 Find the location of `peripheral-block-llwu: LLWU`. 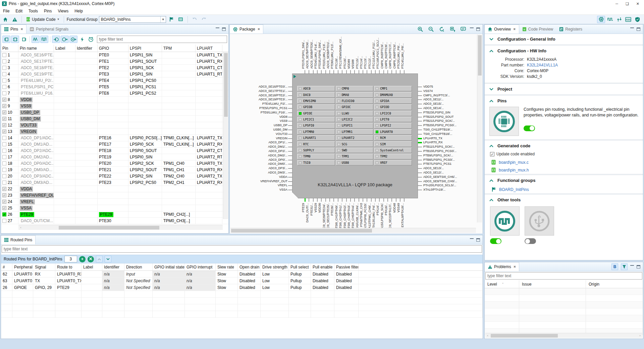

peripheral-block-llwu: LLWU is located at coordinates (355, 113).